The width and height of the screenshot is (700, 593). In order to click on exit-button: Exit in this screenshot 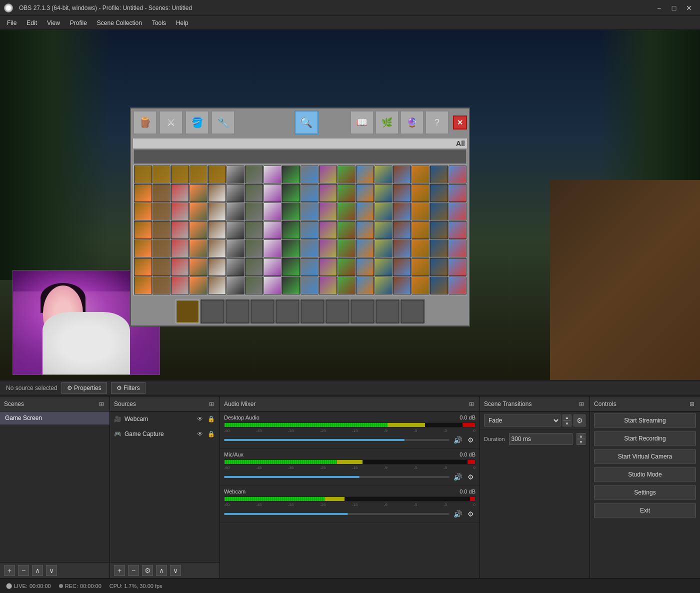, I will do `click(645, 510)`.